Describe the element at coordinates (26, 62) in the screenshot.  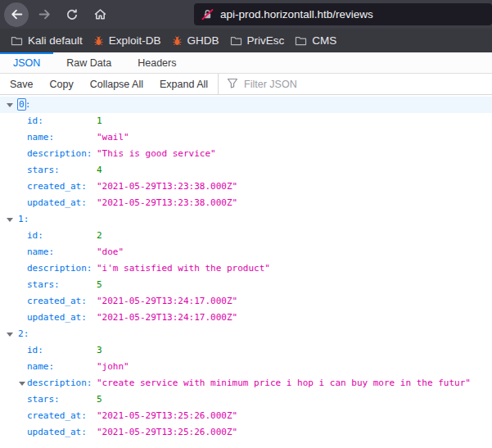
I see `tab-json: JSON` at that location.